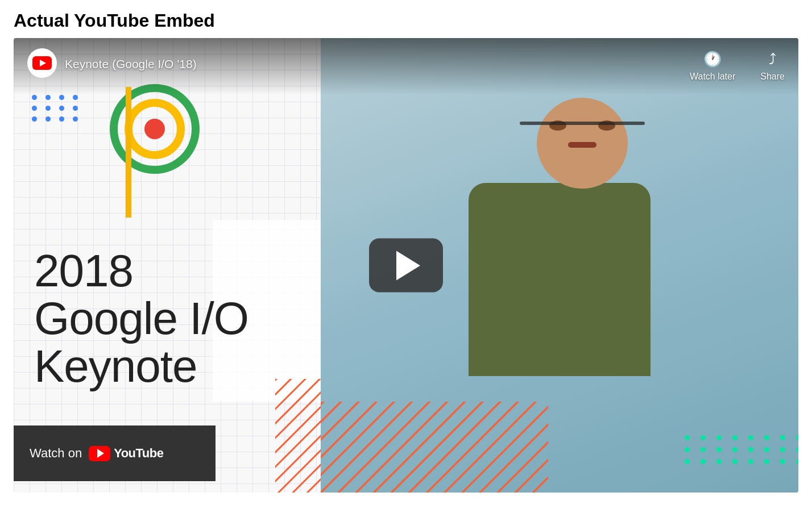  What do you see at coordinates (112, 63) in the screenshot?
I see `top-left-area: Keynote (Google I/O '18)` at bounding box center [112, 63].